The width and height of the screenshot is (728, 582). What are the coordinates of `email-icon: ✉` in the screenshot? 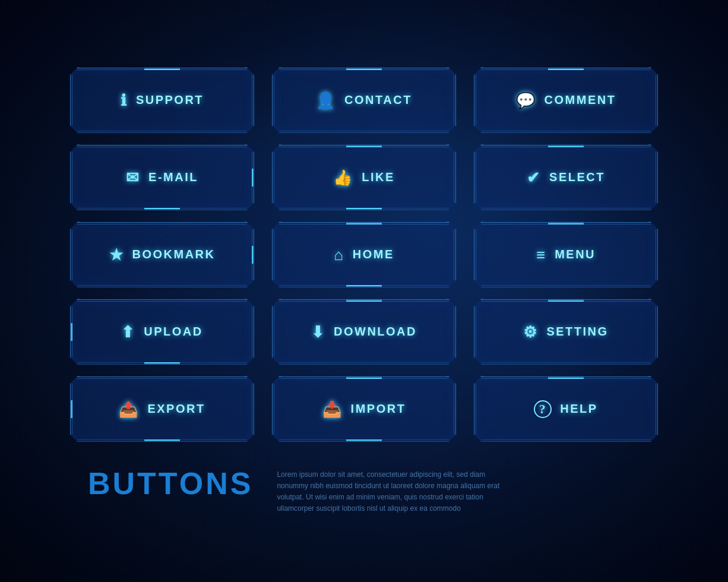 It's located at (133, 178).